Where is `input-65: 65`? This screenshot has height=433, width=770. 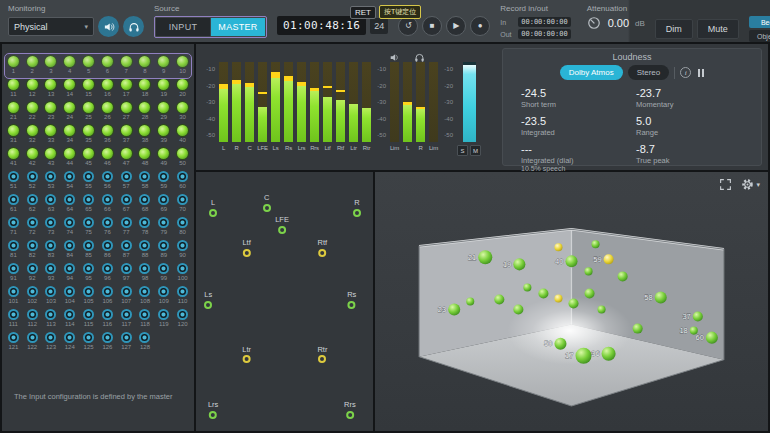 input-65: 65 is located at coordinates (88, 206).